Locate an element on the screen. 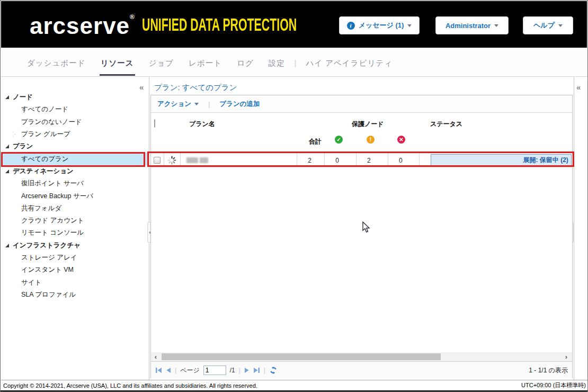  tree-item-all-plans: すべてのプラン is located at coordinates (75, 159).